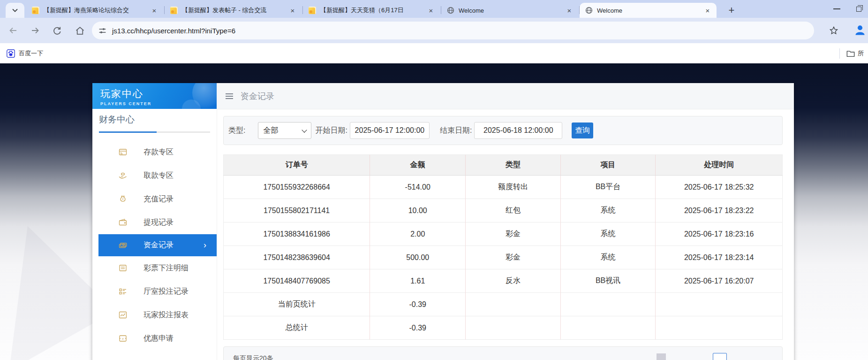 The height and width of the screenshot is (360, 868). What do you see at coordinates (434, 9) in the screenshot?
I see `browser-tabstrip: 【新提醒】海燕策略论坛综合交 × 【新提醒】发表帖子 - 综合交流 × 【新提醒…` at bounding box center [434, 9].